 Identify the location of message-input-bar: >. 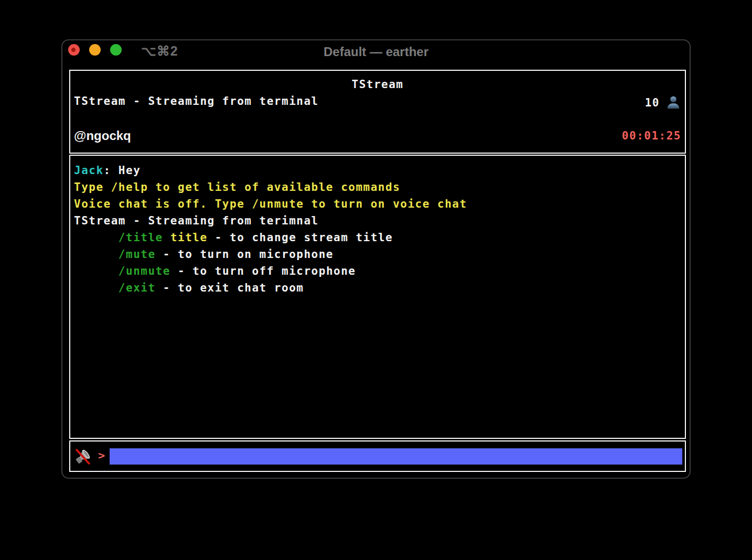
(378, 456).